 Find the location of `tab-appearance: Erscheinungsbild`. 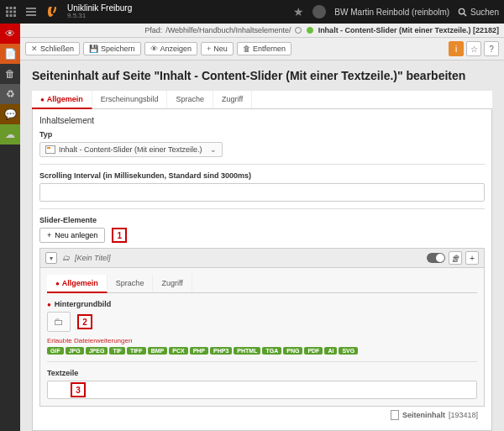

tab-appearance: Erscheinungsbild is located at coordinates (130, 99).